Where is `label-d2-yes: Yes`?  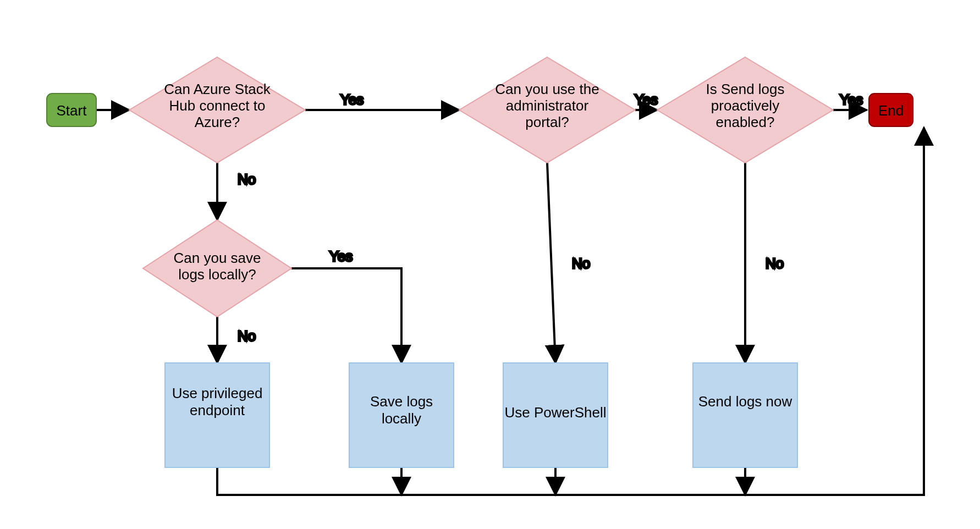 label-d2-yes: Yes is located at coordinates (646, 100).